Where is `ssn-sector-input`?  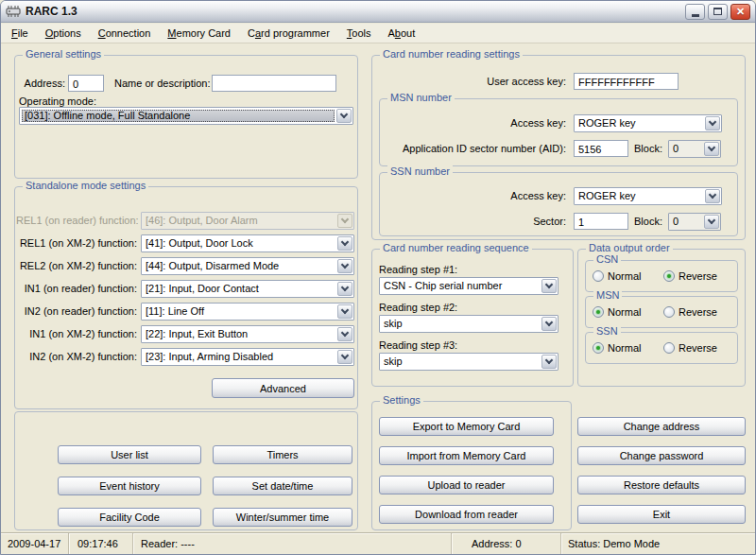 ssn-sector-input is located at coordinates (601, 221).